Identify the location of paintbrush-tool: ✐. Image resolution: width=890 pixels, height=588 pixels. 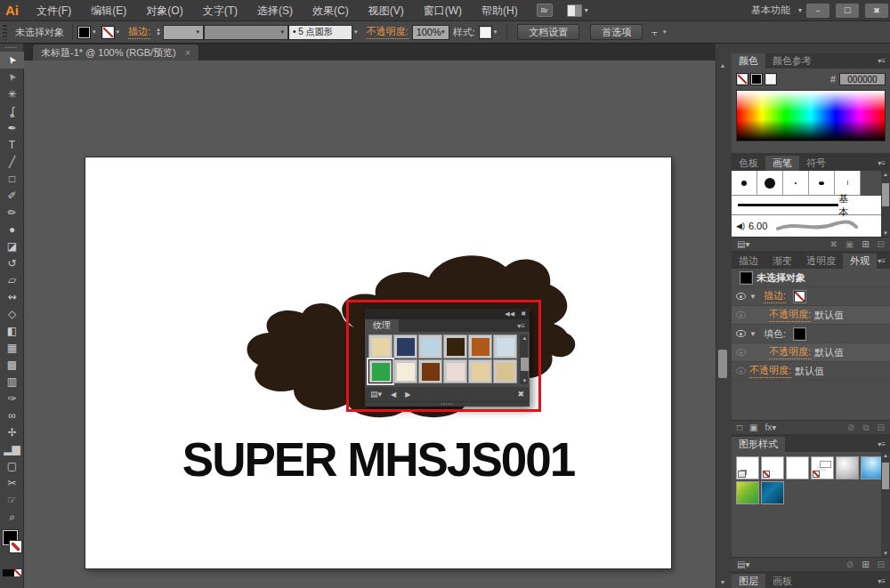
(12, 196).